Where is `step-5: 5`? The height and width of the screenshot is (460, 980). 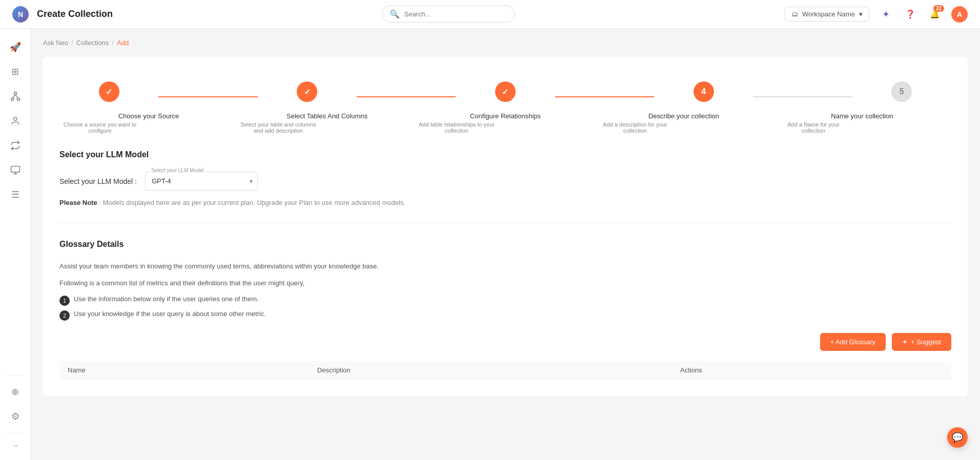 step-5: 5 is located at coordinates (902, 92).